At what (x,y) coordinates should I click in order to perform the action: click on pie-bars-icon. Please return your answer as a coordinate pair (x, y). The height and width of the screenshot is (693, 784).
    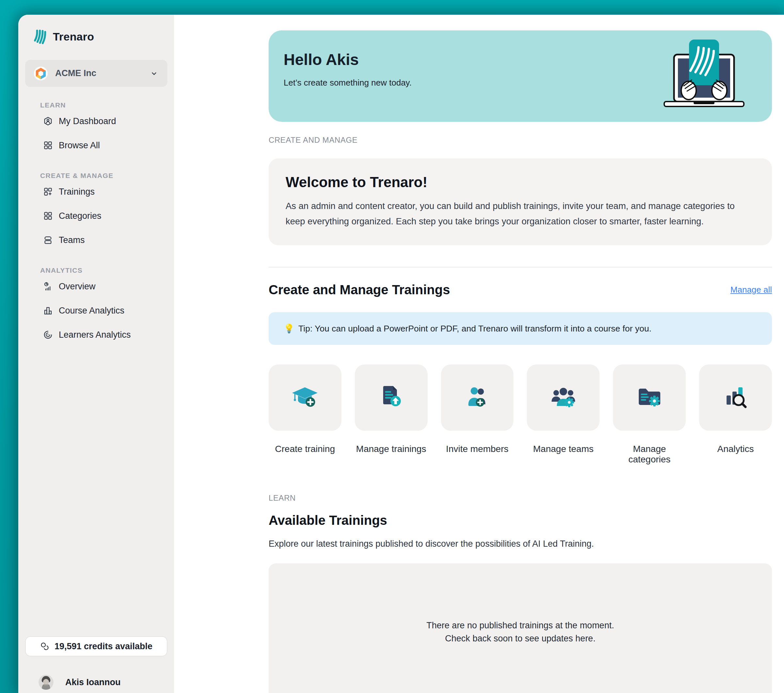
    Looking at the image, I should click on (48, 286).